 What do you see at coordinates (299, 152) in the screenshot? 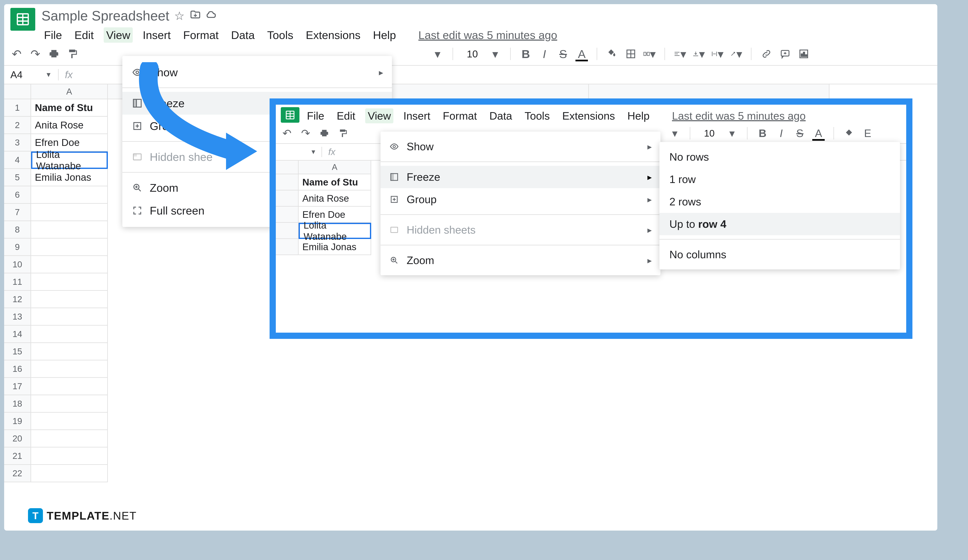
I see `cell-ref-box: ▼` at bounding box center [299, 152].